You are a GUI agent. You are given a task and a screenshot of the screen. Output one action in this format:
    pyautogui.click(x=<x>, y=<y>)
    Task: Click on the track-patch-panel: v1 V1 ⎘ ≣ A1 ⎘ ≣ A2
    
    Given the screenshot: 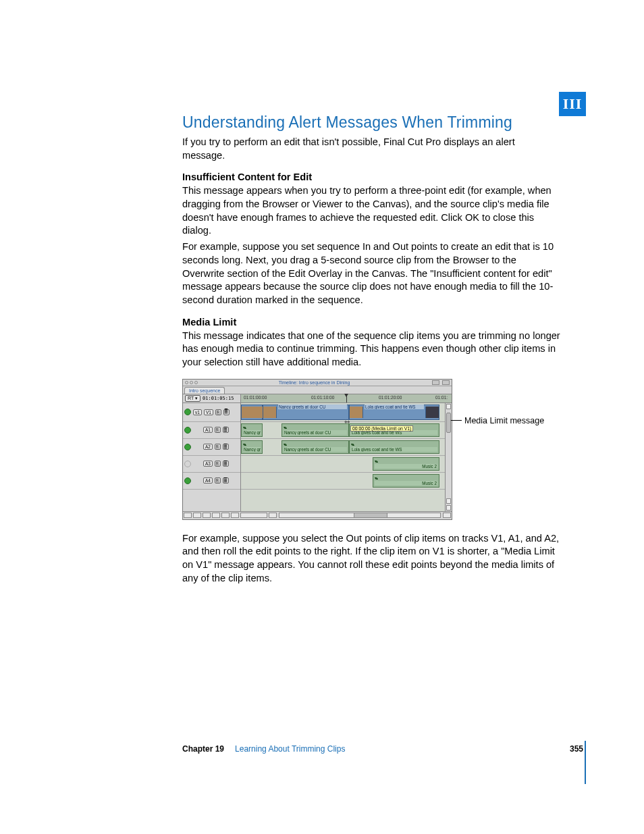 What is the action you would take?
    pyautogui.click(x=212, y=457)
    